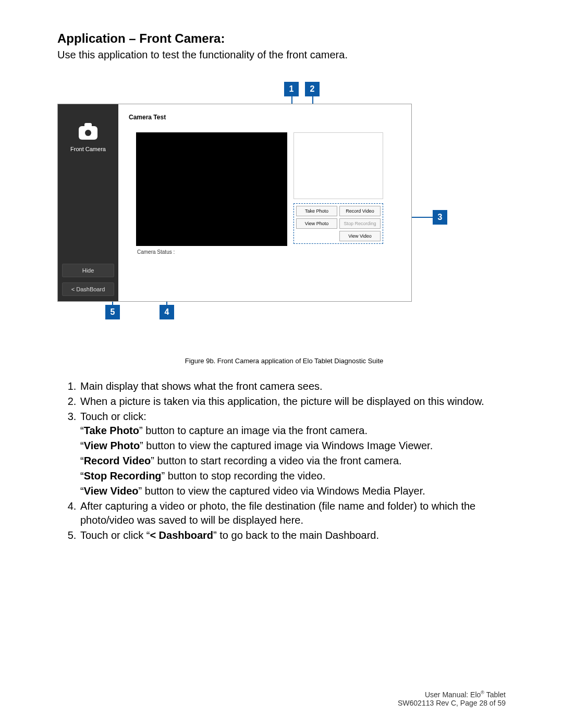 The width and height of the screenshot is (563, 728). I want to click on callout-1: 1, so click(291, 89).